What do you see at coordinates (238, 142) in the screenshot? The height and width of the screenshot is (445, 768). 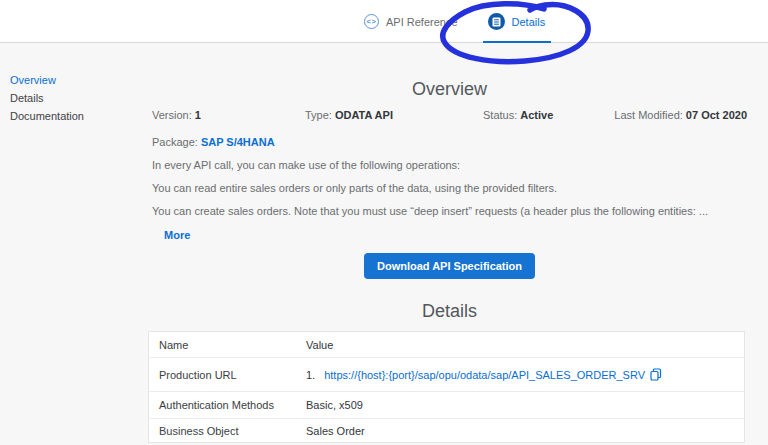 I see `package-link: SAP S/4HANA` at bounding box center [238, 142].